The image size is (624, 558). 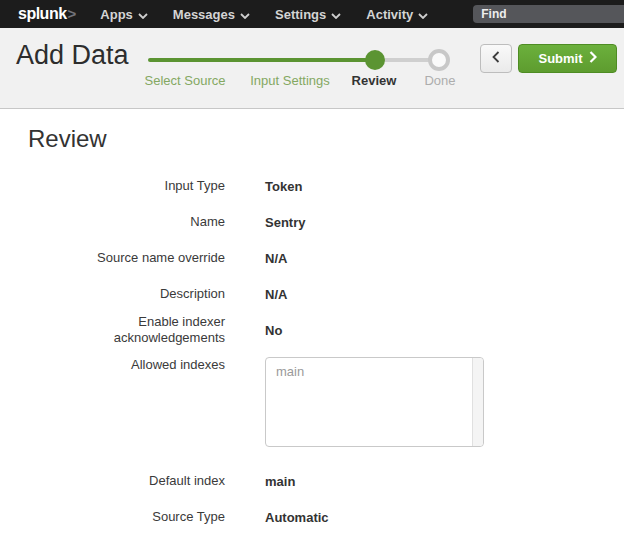 What do you see at coordinates (186, 80) in the screenshot?
I see `step-label-select-source: Select Source` at bounding box center [186, 80].